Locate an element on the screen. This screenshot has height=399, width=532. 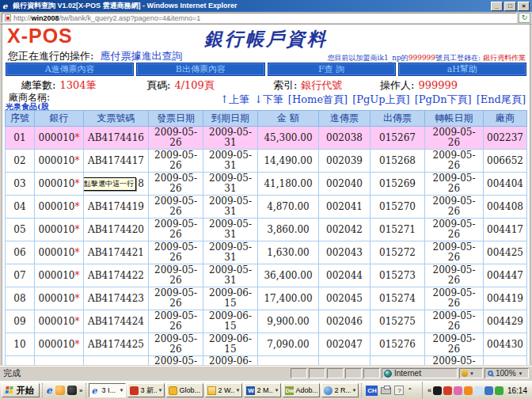
voucher-out-cell: 015276 is located at coordinates (397, 345).